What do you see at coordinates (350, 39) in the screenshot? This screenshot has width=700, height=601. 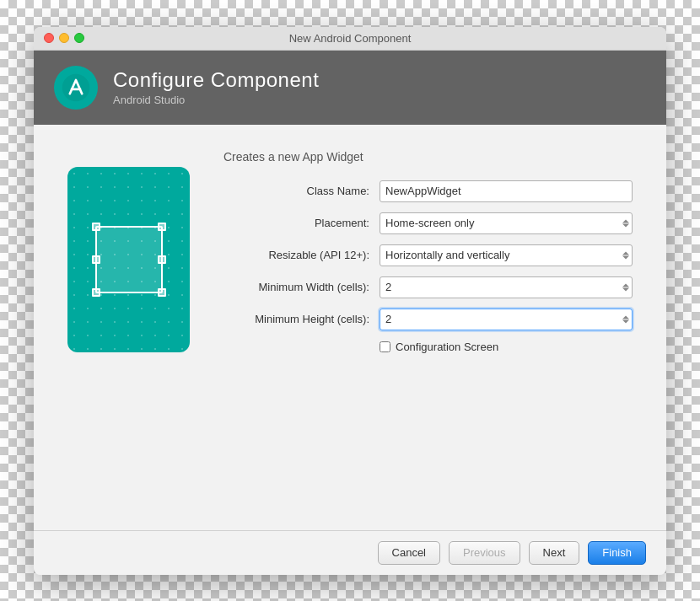 I see `title-bar: New Android Component` at bounding box center [350, 39].